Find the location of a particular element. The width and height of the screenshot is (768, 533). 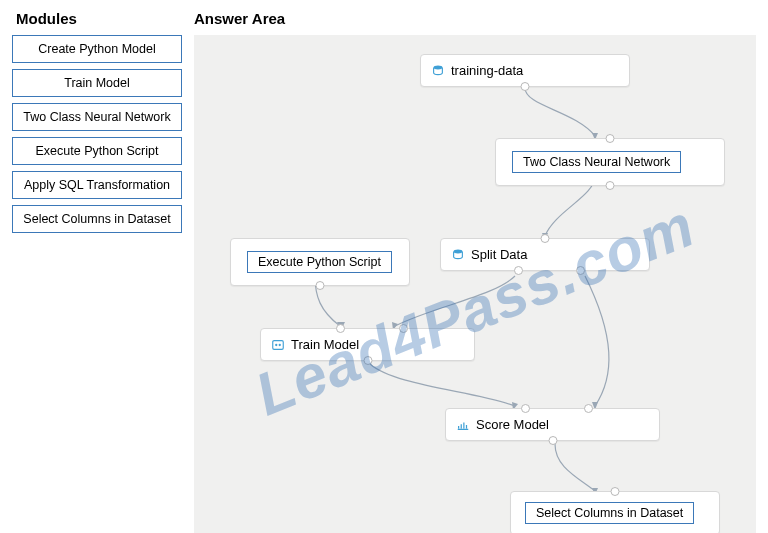

answer-area-heading: Answer Area is located at coordinates (475, 18).